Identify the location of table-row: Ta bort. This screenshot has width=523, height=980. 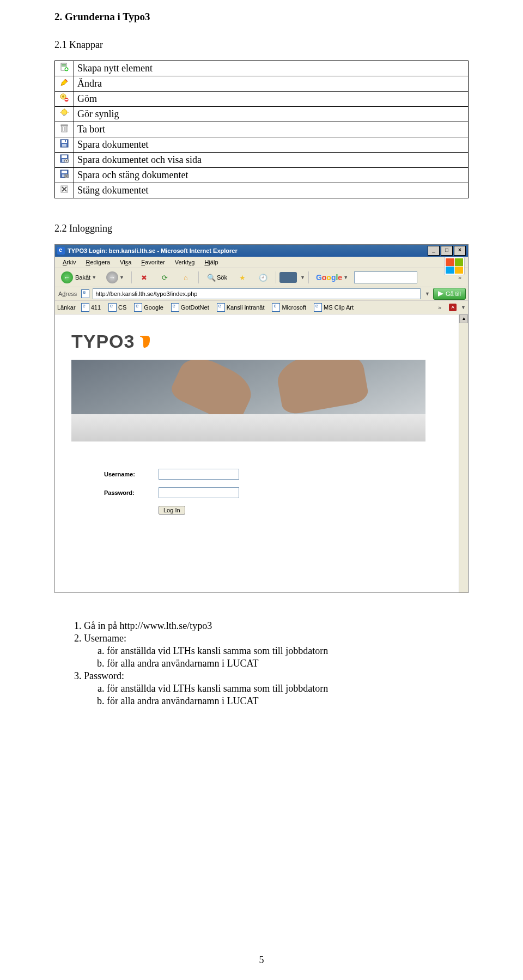
(262, 130).